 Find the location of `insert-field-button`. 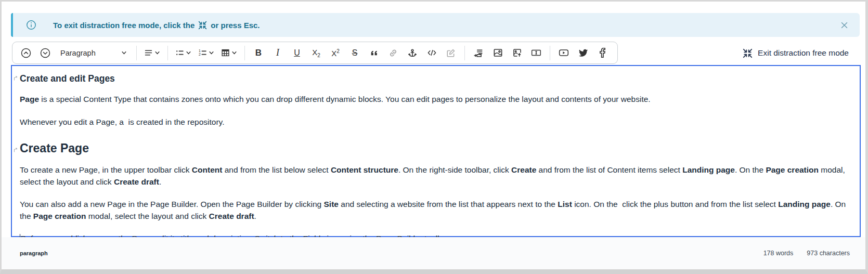

insert-field-button is located at coordinates (536, 53).